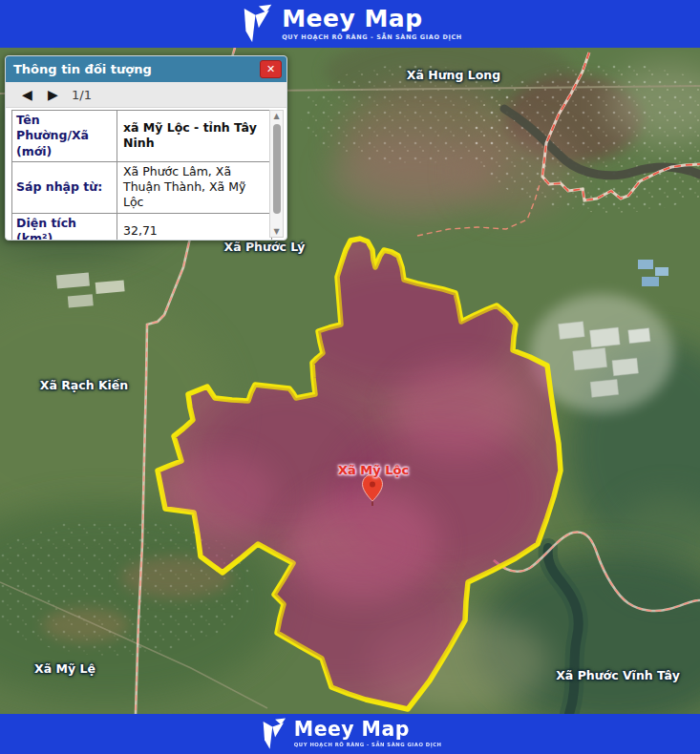 This screenshot has width=700, height=754. What do you see at coordinates (350, 24) in the screenshot?
I see `header-bar: Meey Map QUY HOẠCH RÕ RÀNG - SẴN SÀNG GI…` at bounding box center [350, 24].